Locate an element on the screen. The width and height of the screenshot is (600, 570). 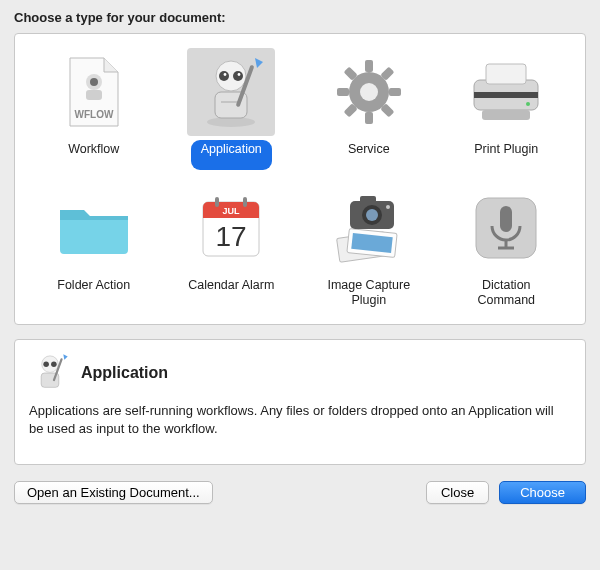
type-label: Calendar Alarm is located at coordinates (231, 291).